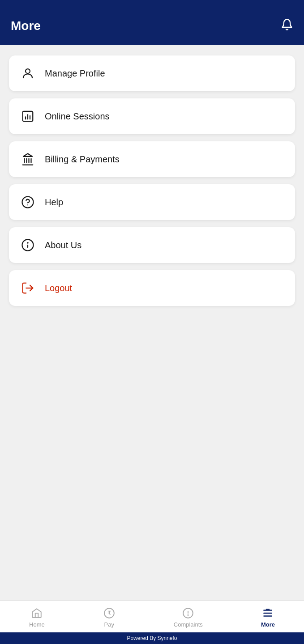 Image resolution: width=304 pixels, height=644 pixels. I want to click on billing-payments-label: Billing & Payments, so click(82, 159).